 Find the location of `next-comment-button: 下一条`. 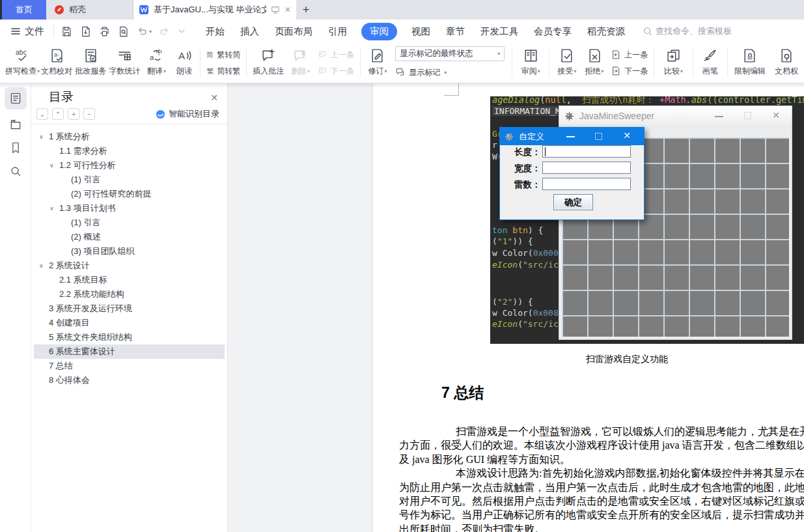

next-comment-button: 下一条 is located at coordinates (336, 71).